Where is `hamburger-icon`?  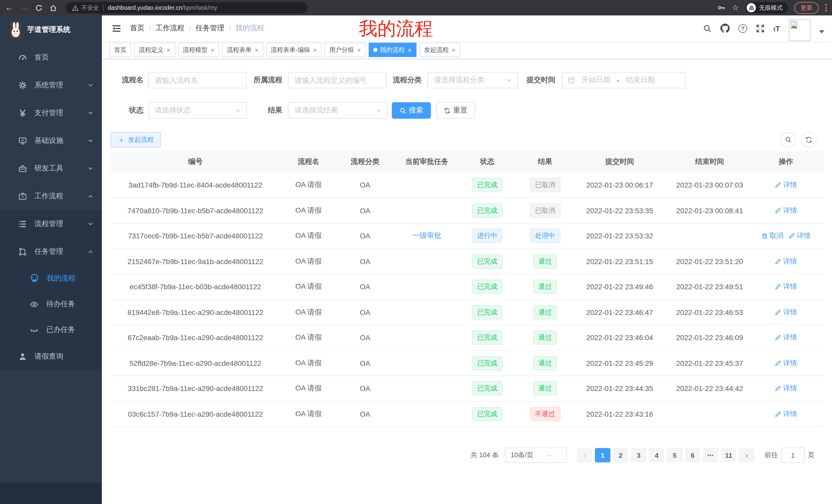
hamburger-icon is located at coordinates (116, 28).